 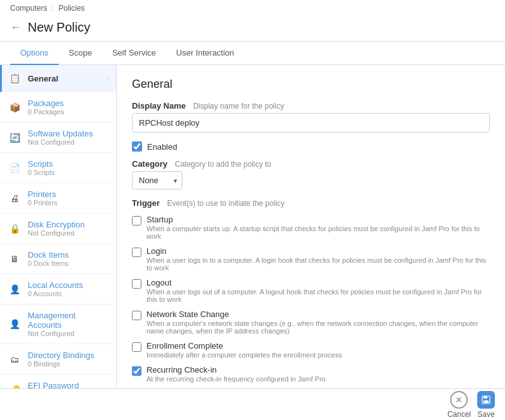 What do you see at coordinates (68, 233) in the screenshot?
I see `sidebar-sublabel-disk-encryption: Not Configured` at bounding box center [68, 233].